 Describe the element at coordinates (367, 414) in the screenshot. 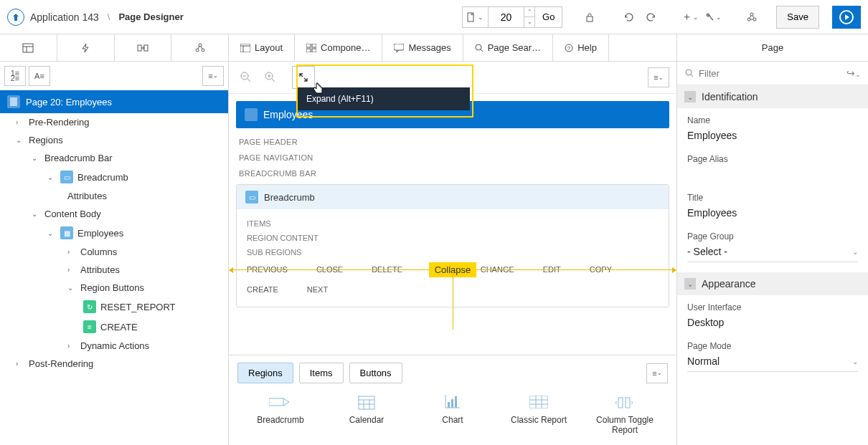

I see `gallery-item-calendar: Calendar` at that location.